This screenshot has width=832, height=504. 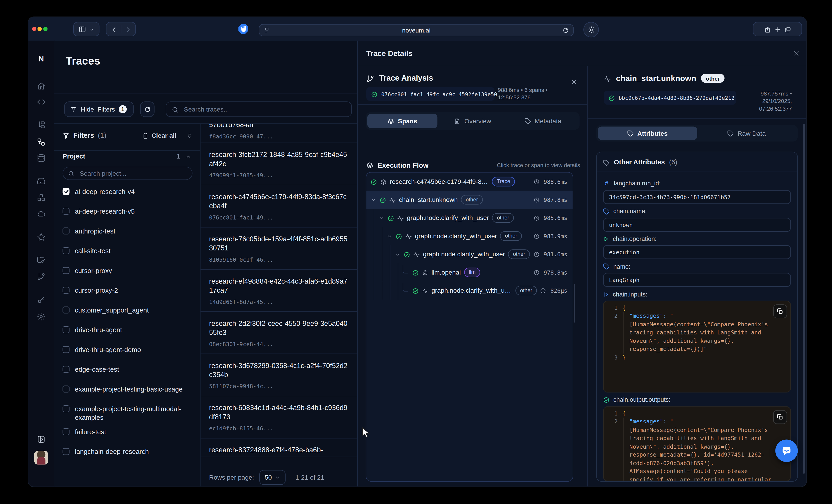 What do you see at coordinates (133, 173) in the screenshot?
I see `search-project-input` at bounding box center [133, 173].